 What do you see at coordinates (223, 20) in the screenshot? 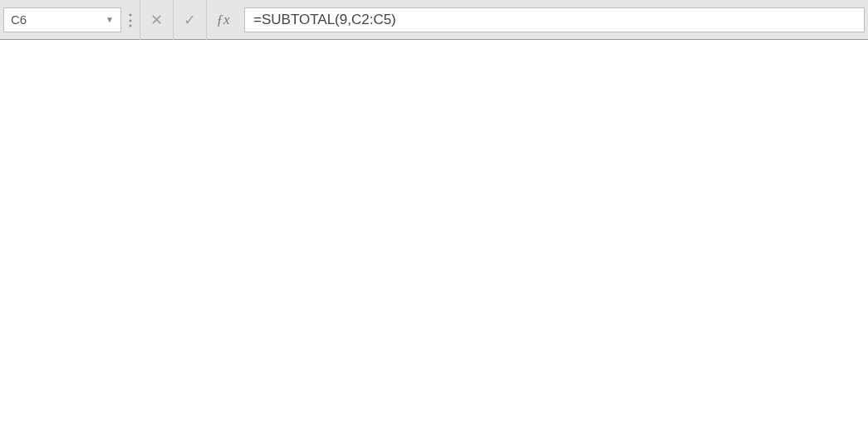
I see `fx-button: ƒx` at bounding box center [223, 20].